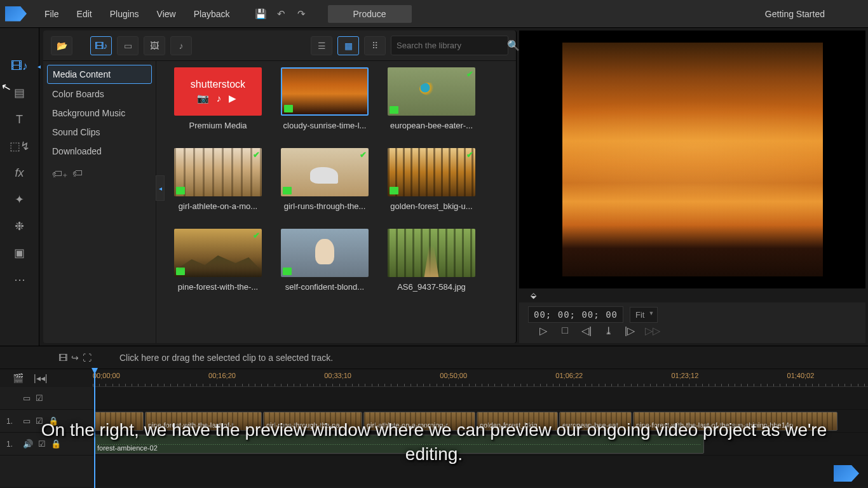 The width and height of the screenshot is (868, 488). I want to click on media-item: self-confident-blond..., so click(325, 261).